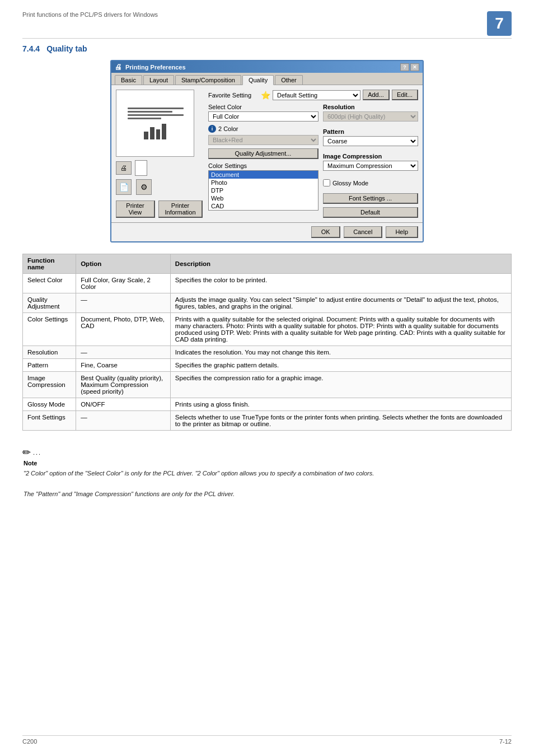 This screenshot has width=534, height=756. I want to click on cs-item-cad: CAD, so click(263, 206).